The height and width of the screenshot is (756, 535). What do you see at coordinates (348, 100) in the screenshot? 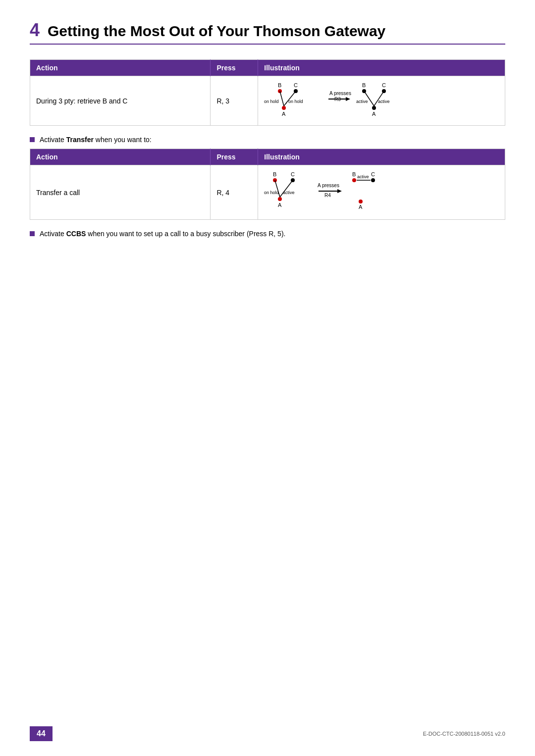
I see `illustration-1: B C A on` at bounding box center [348, 100].